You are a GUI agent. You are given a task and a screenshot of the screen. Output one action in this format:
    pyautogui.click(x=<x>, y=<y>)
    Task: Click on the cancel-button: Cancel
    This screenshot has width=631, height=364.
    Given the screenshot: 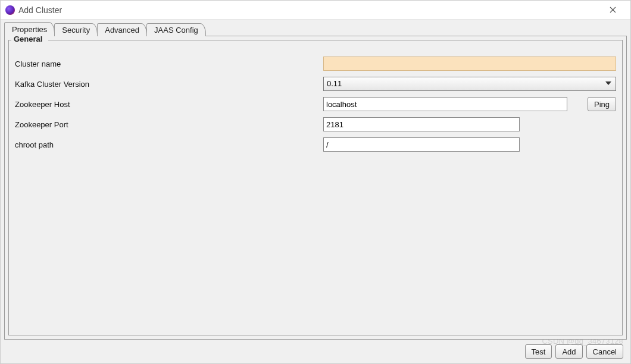 What is the action you would take?
    pyautogui.click(x=605, y=352)
    